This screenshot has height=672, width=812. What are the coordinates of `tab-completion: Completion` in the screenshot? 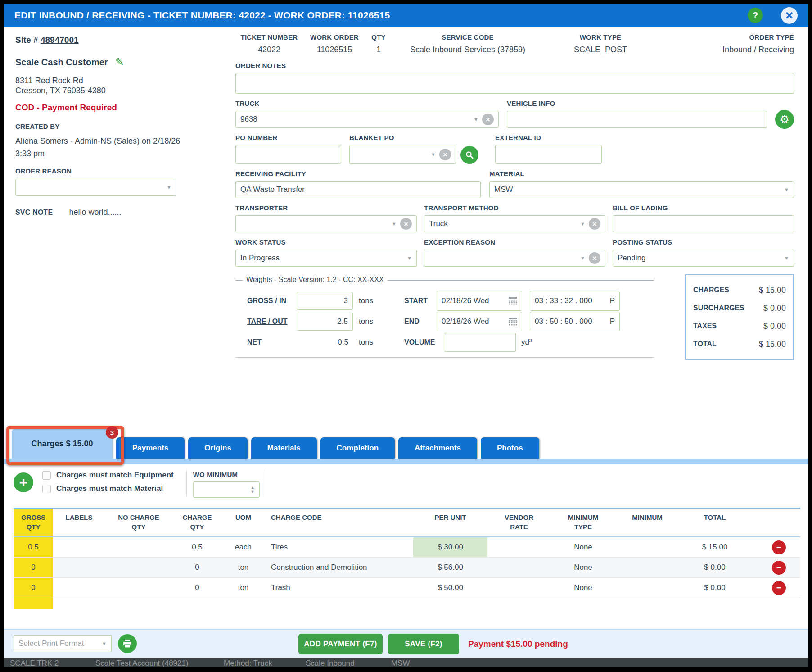 It's located at (358, 448).